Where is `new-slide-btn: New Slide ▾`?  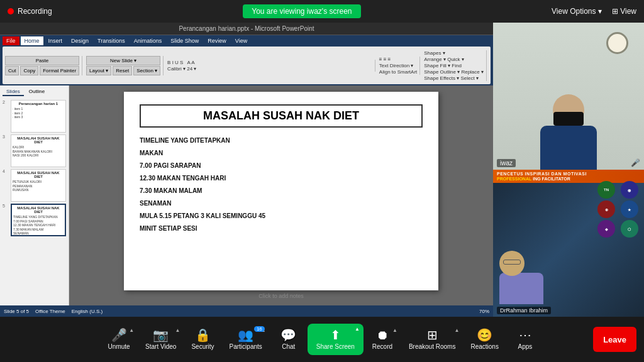
new-slide-btn: New Slide ▾ is located at coordinates (123, 60).